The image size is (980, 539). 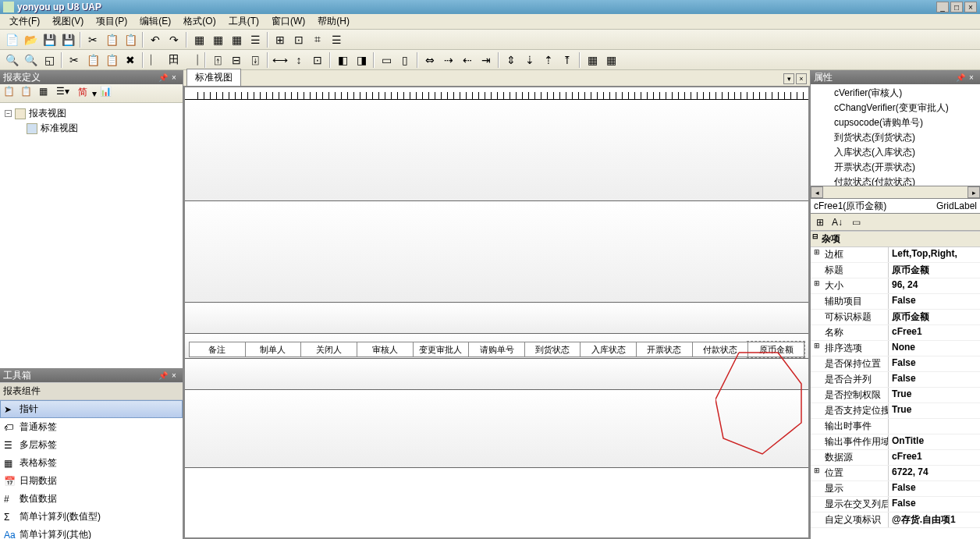 I want to click on report-band-header: 备注 制单人 关闭人 审核人 变更审批人 请购单号 到货状态 入库状态 开票状态…, so click(x=496, y=346).